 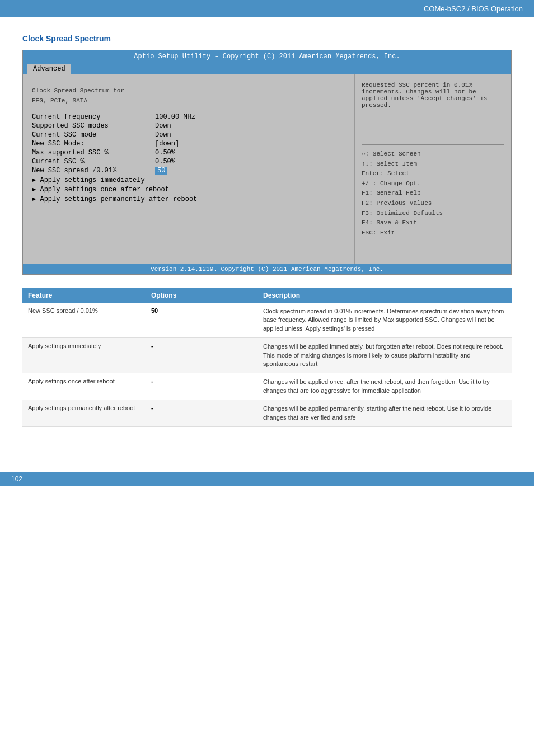 What do you see at coordinates (93, 153) in the screenshot?
I see `bios-field-label: Max supported SSC %` at bounding box center [93, 153].